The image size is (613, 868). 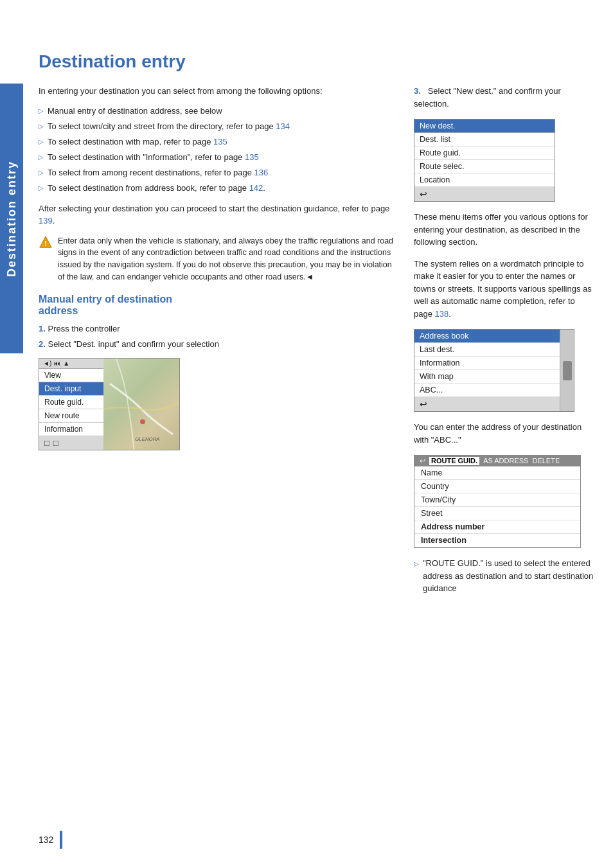 I want to click on step-item: 2. Select "Dest. input" and confirm your…, so click(x=217, y=344).